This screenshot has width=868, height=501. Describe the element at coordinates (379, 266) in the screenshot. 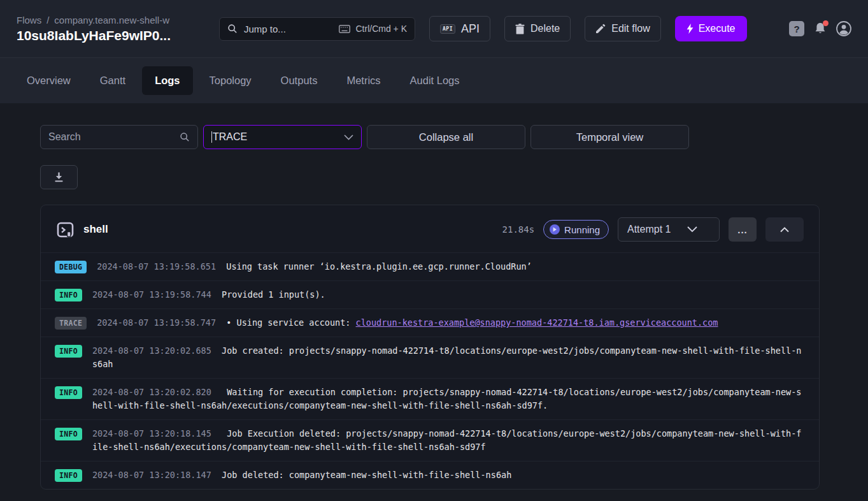

I see `log-message: Using task runner ‘io.kestra.plugin.ee.g…` at that location.